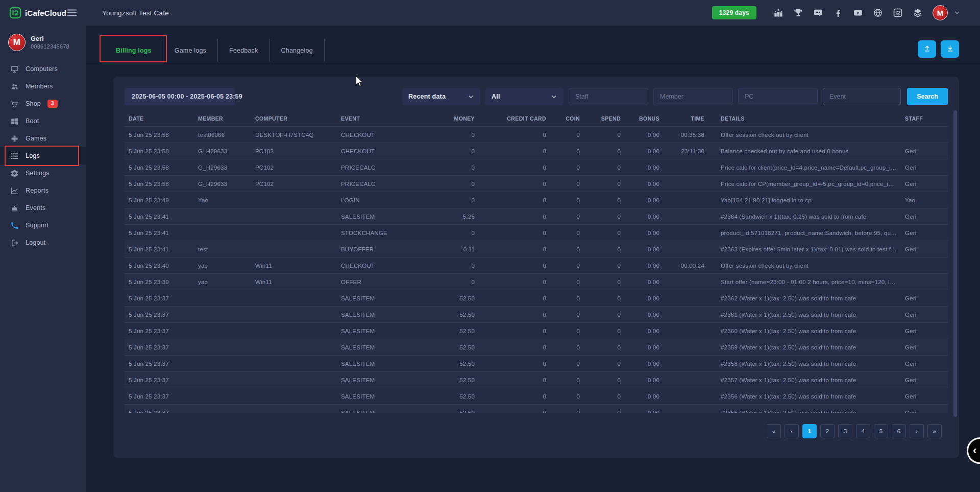 The width and height of the screenshot is (980, 492). I want to click on table-row: 5 Jun 25 23:58 G_H29633 PC102 CHECKOUT 0…, so click(536, 151).